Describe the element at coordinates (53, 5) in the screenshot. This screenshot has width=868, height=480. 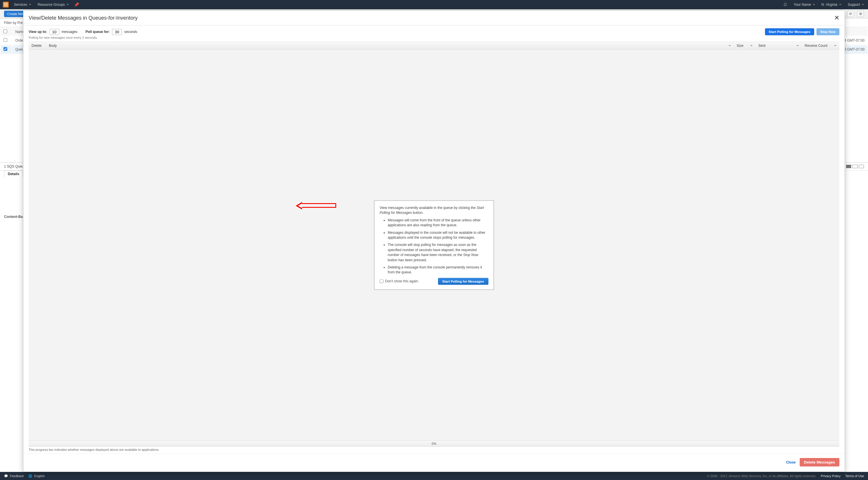
I see `resource-groups-menu: Resource Groups` at that location.